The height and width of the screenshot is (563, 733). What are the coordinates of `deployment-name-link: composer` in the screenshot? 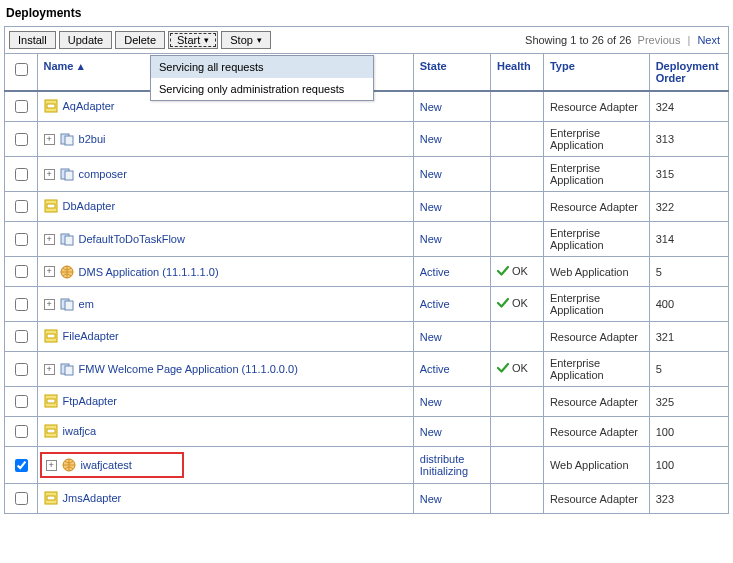 It's located at (103, 174).